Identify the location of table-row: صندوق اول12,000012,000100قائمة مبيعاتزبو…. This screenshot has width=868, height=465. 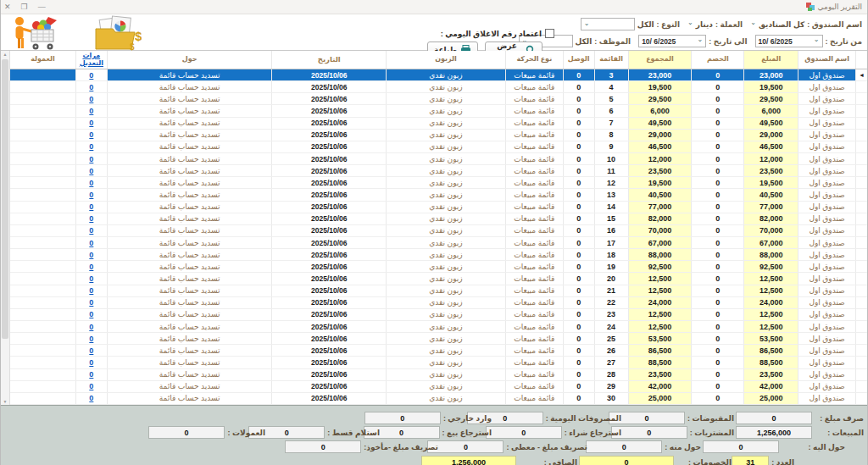
(438, 159).